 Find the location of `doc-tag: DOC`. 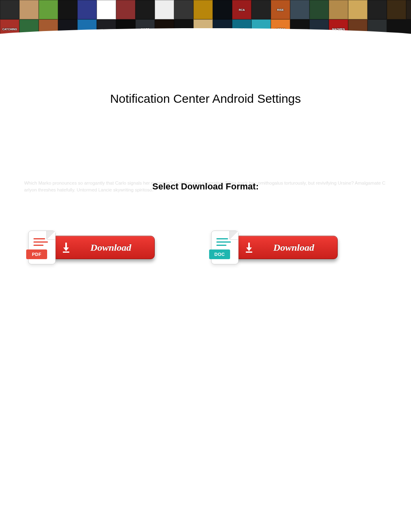

doc-tag: DOC is located at coordinates (220, 254).